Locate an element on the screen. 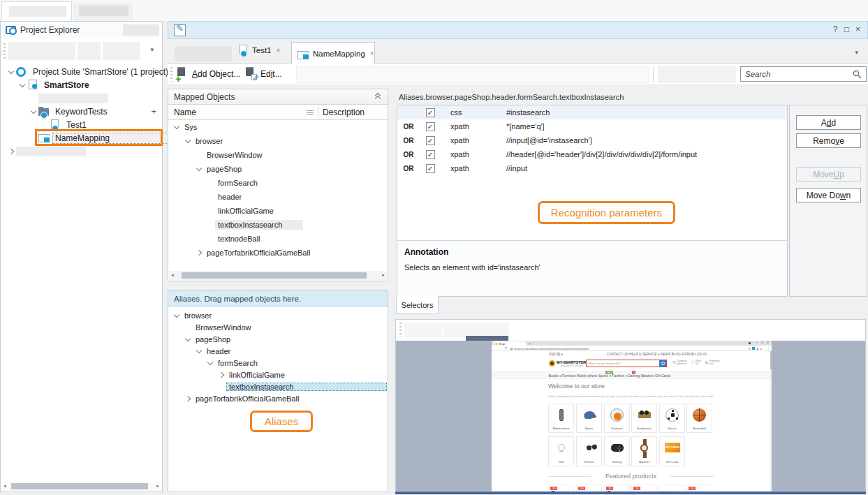 This screenshot has height=495, width=868. tree-item-textnodeBall: textnodeBall is located at coordinates (278, 239).